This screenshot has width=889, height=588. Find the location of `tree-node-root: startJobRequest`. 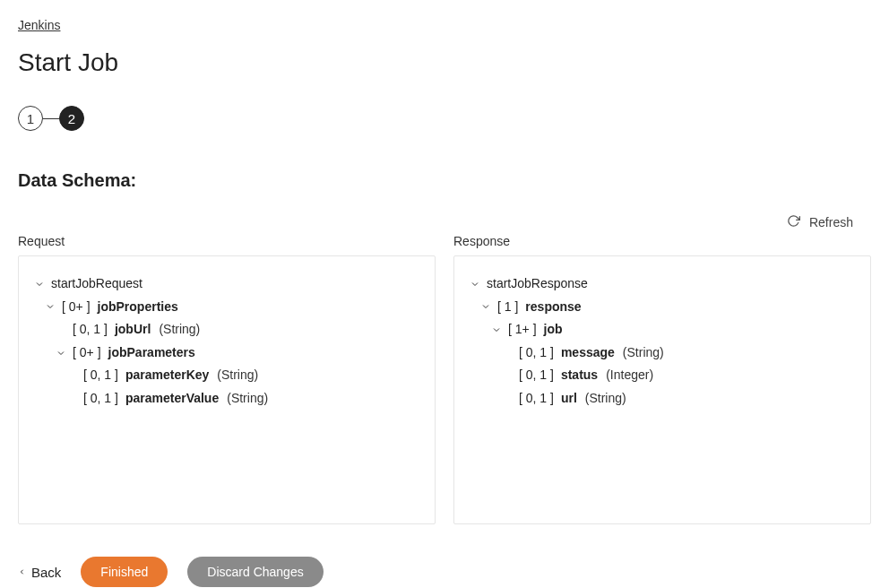

tree-node-root: startJobRequest is located at coordinates (227, 284).